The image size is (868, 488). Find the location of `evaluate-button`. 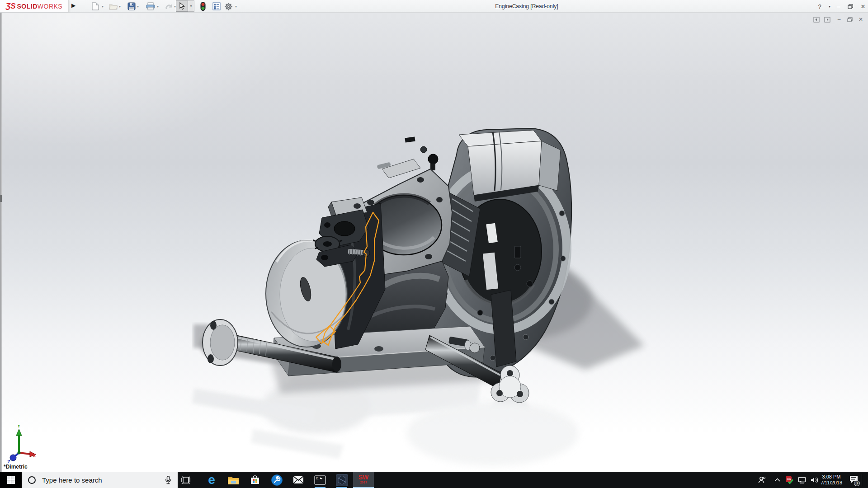

evaluate-button is located at coordinates (217, 6).